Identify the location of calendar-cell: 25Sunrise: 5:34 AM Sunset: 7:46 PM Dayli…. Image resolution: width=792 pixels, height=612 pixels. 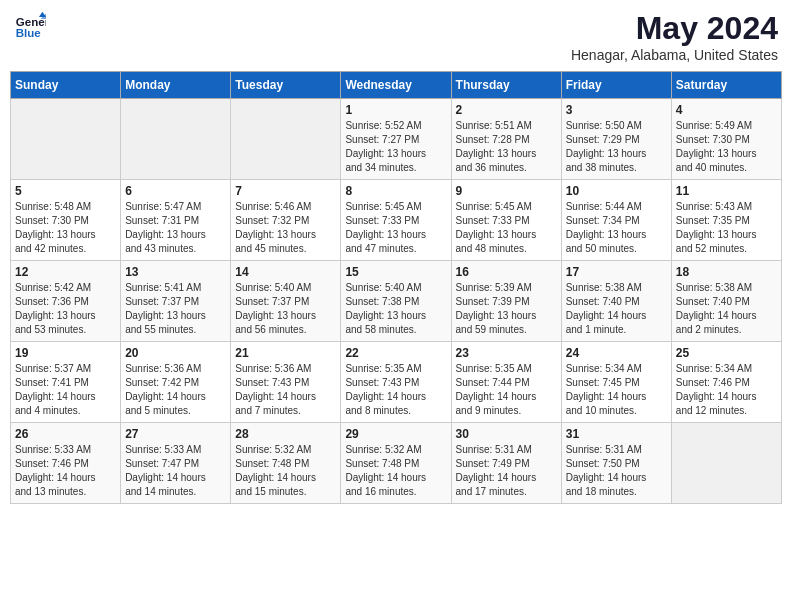
(726, 382).